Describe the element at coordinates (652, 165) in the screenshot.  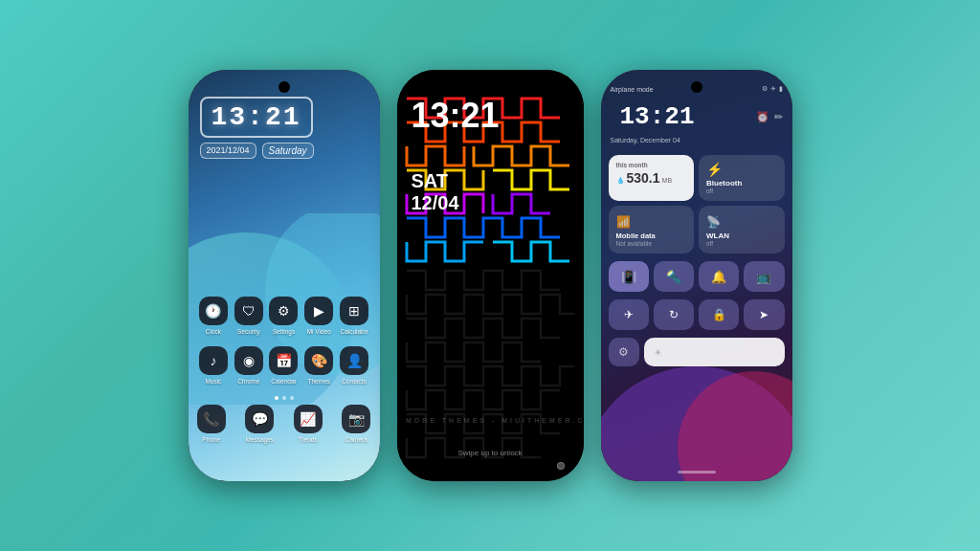
I see `data-tile-label: this month` at that location.